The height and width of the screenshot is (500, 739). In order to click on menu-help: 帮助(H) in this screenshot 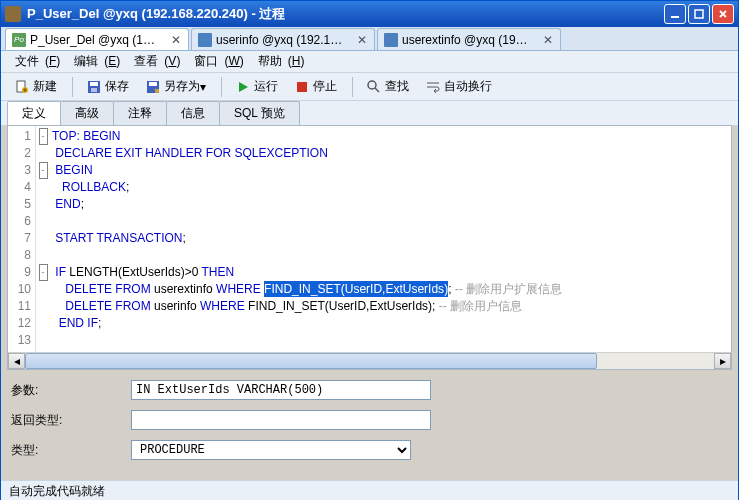, I will do `click(280, 62)`.